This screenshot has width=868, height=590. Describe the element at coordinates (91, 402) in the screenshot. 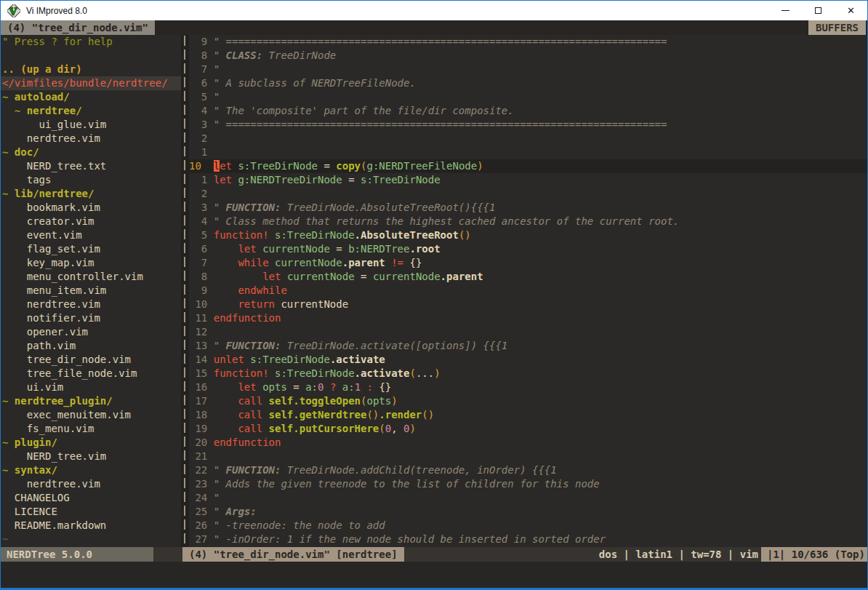

I see `tree-item: ~ nerdtree_plugin/` at that location.